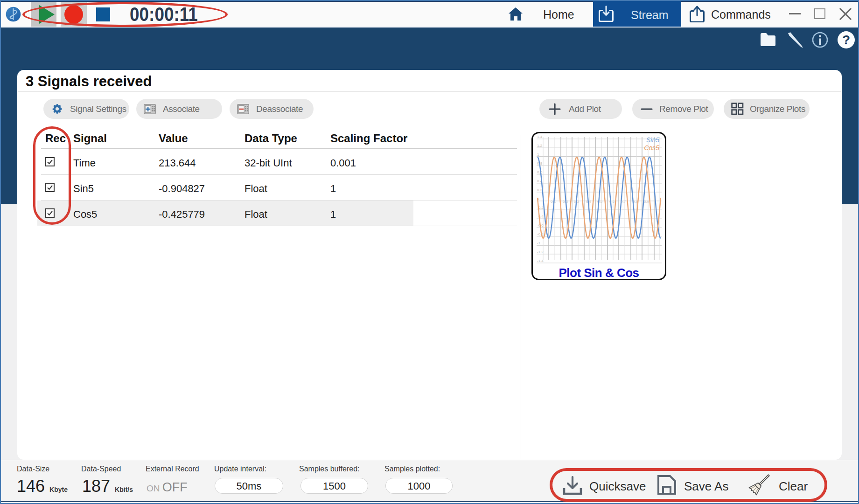 The image size is (859, 504). What do you see at coordinates (600, 201) in the screenshot?
I see `svg-text: 0.5` at bounding box center [600, 201].